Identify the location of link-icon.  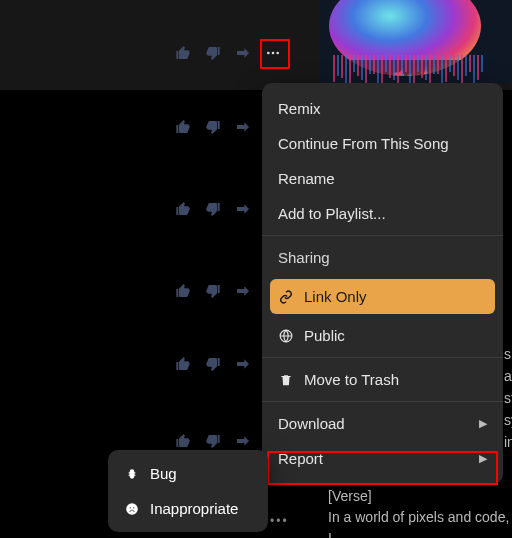
(286, 297).